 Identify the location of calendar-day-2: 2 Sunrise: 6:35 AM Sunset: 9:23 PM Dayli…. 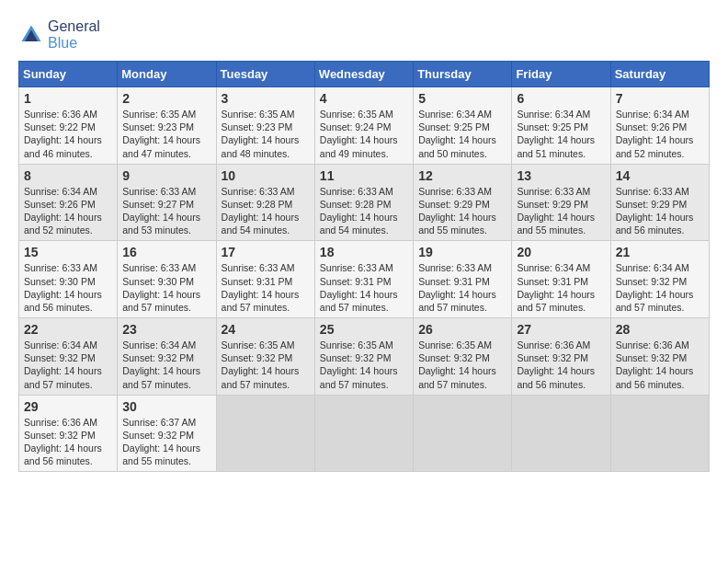
(167, 126).